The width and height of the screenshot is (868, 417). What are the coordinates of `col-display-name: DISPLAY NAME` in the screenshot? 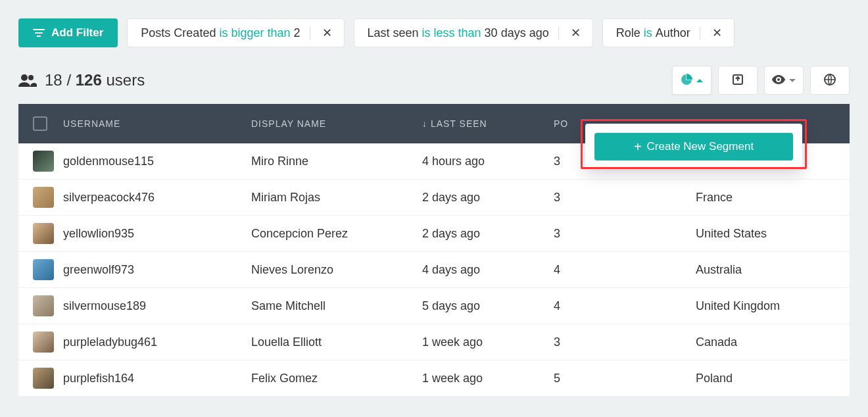 It's located at (337, 124).